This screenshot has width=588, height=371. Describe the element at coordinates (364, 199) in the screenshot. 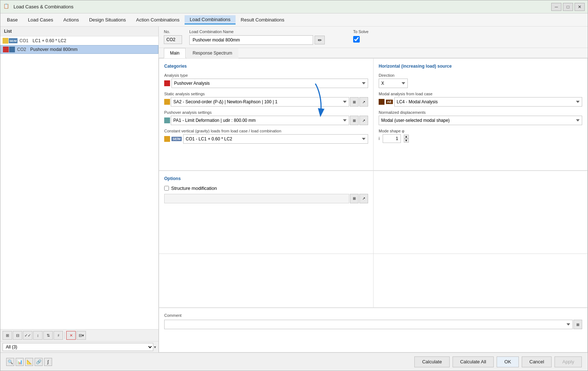

I see `struct-mod-open-btn: ↗` at that location.